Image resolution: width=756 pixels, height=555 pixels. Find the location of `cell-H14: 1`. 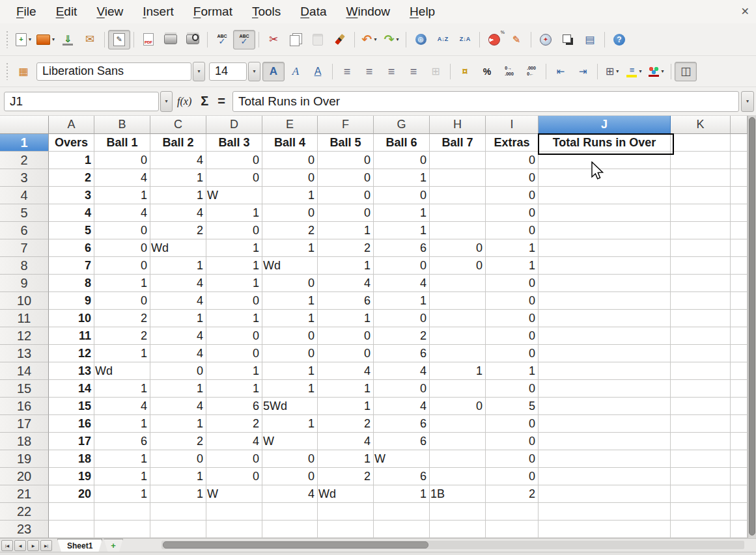

cell-H14: 1 is located at coordinates (458, 371).